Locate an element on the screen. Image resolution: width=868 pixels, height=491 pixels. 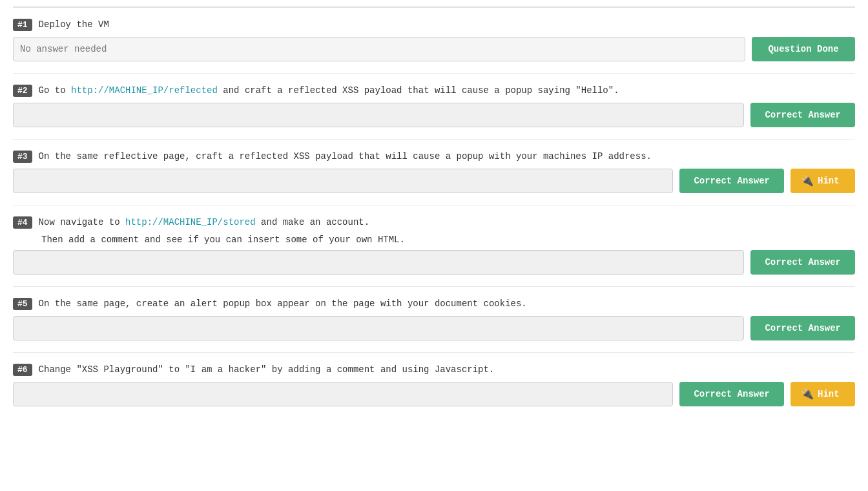
question-header-5: #5 On the same page, create an alert pop… is located at coordinates (434, 304).